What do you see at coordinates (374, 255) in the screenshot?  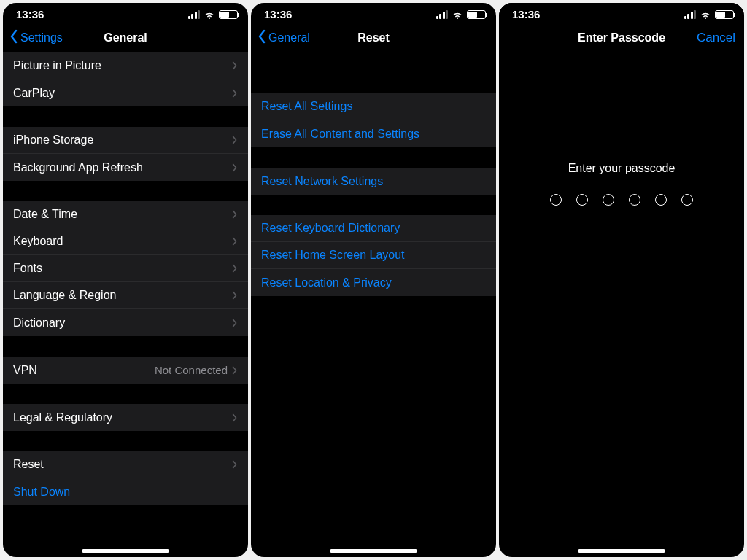 I see `row-reset-home-screen-layout: Reset Home Screen Layout` at bounding box center [374, 255].